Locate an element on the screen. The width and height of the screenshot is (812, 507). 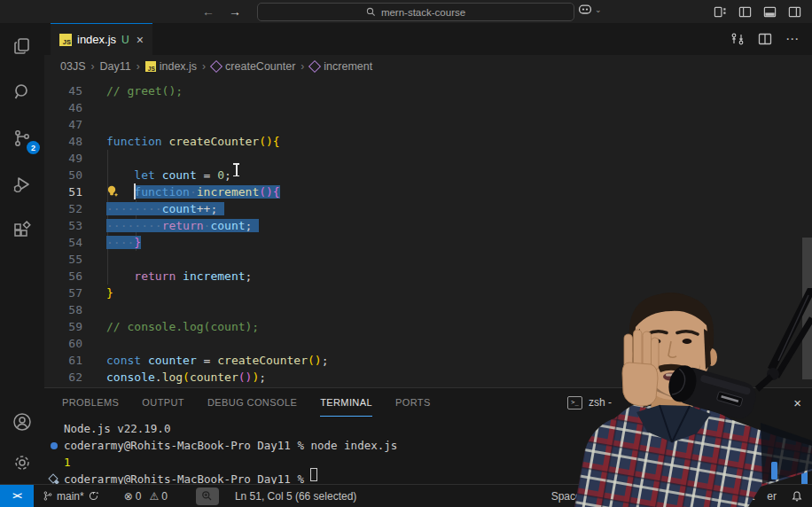
extensions-icon is located at coordinates (22, 230).